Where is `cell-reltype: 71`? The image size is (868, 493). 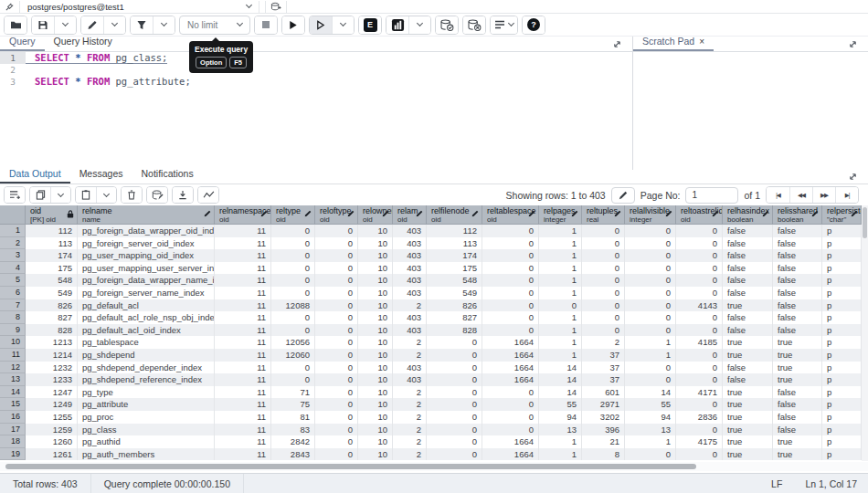 cell-reltype: 71 is located at coordinates (293, 393).